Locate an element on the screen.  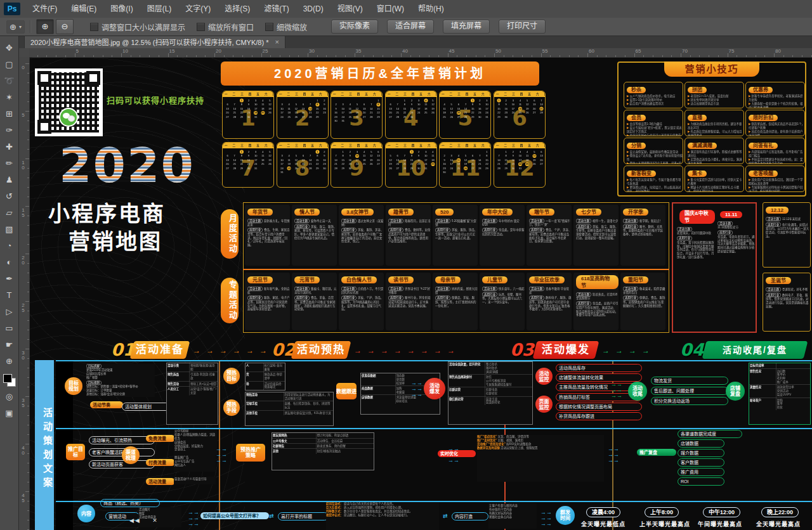
brush-tool: ✏ is located at coordinates (10, 164).